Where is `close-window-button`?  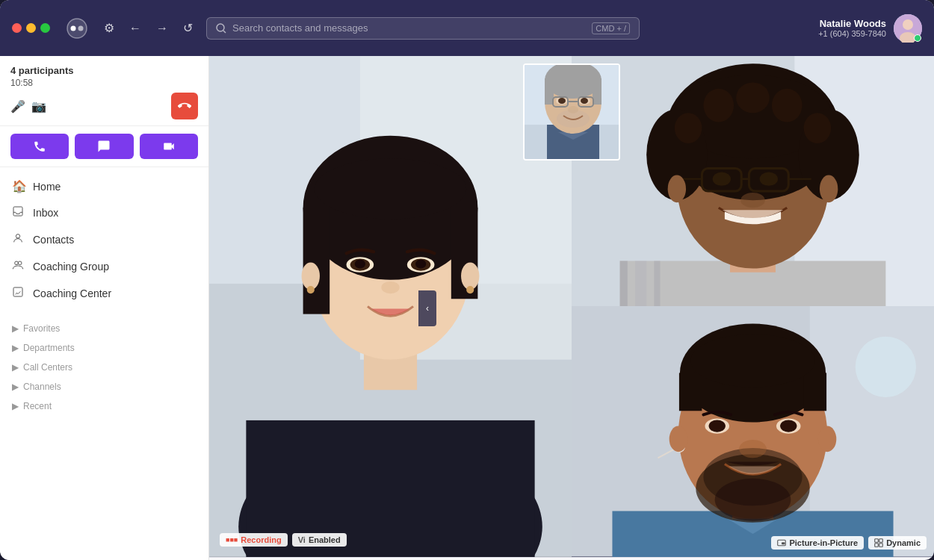 close-window-button is located at coordinates (16, 28).